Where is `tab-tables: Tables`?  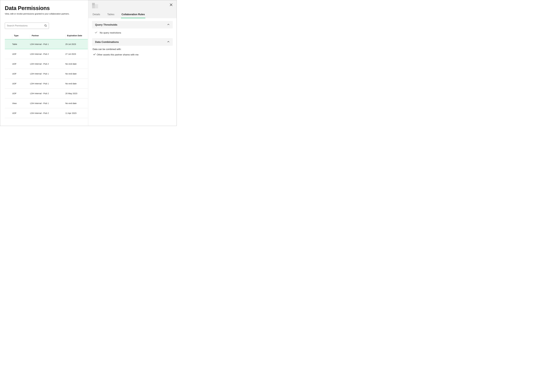
tab-tables: Tables is located at coordinates (111, 14).